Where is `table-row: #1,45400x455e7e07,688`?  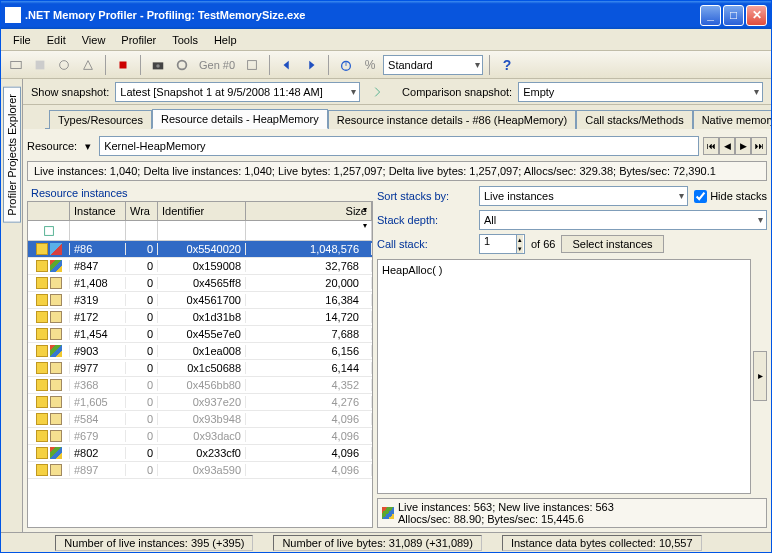 table-row: #1,45400x455e7e07,688 is located at coordinates (200, 334).